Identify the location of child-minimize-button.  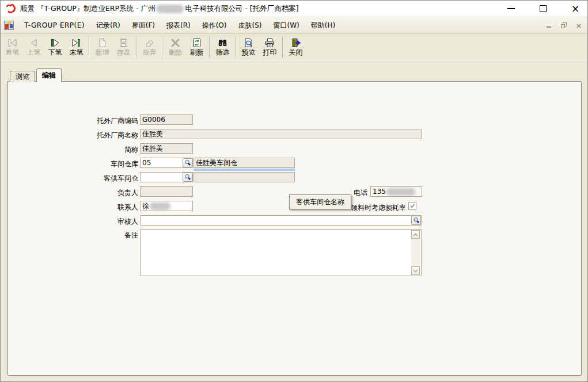
(549, 25).